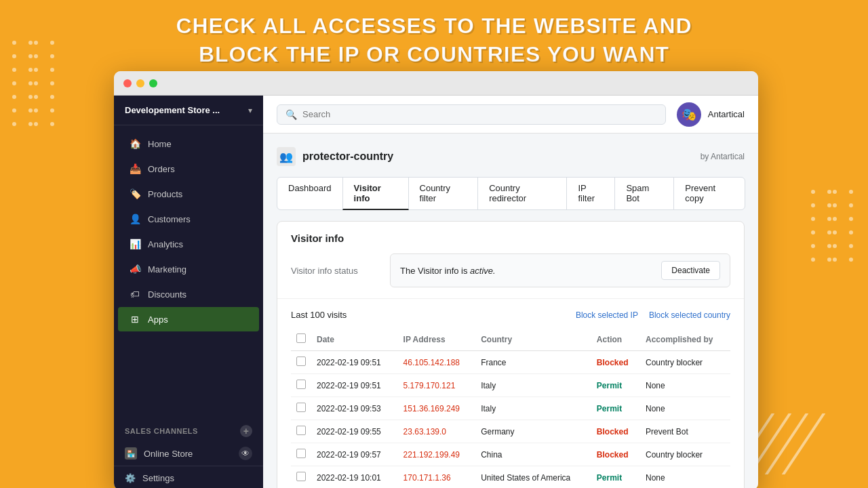 The image size is (868, 488). Describe the element at coordinates (522, 194) in the screenshot. I see `tab-country-redirector: Country redirector` at that location.